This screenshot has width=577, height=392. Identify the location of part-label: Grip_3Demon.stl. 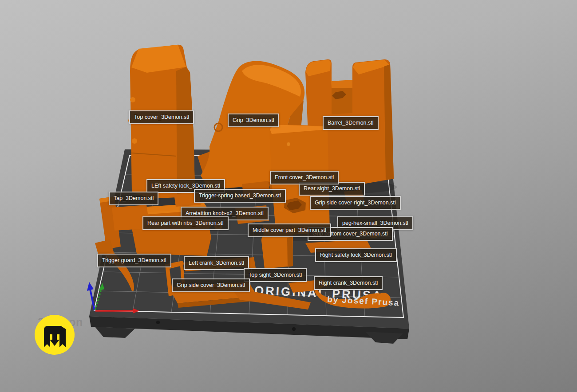
(253, 121).